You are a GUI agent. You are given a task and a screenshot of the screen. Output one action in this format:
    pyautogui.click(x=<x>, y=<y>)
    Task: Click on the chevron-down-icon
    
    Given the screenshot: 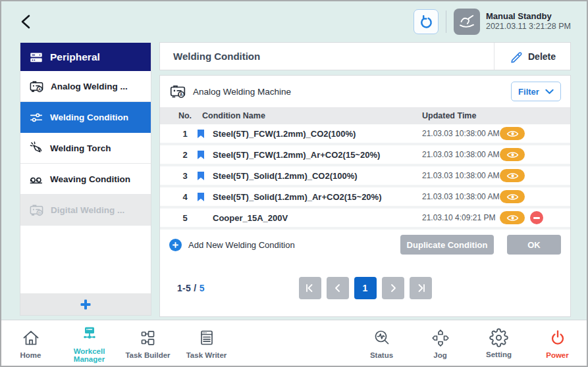 What is the action you would take?
    pyautogui.click(x=549, y=92)
    